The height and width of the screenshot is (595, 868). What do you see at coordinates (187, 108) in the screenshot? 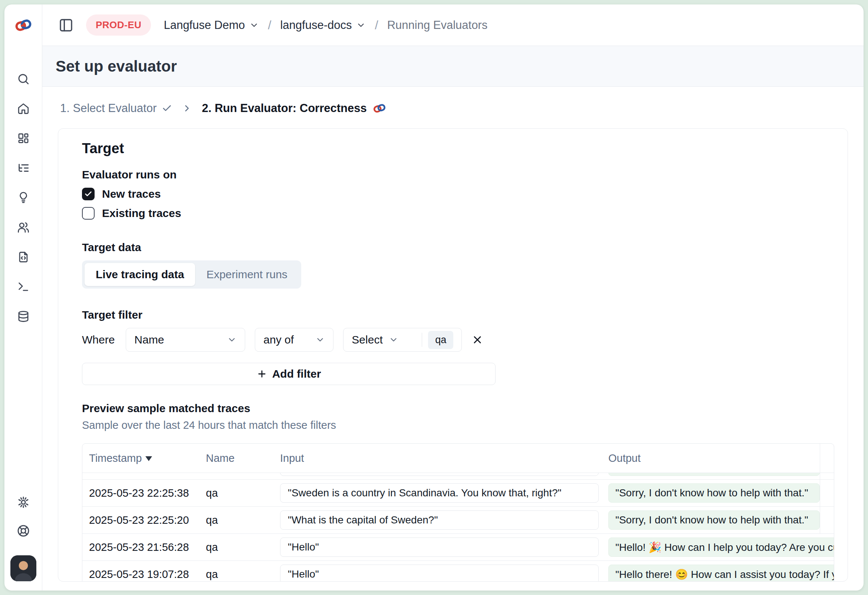
I see `chevron-right-icon` at bounding box center [187, 108].